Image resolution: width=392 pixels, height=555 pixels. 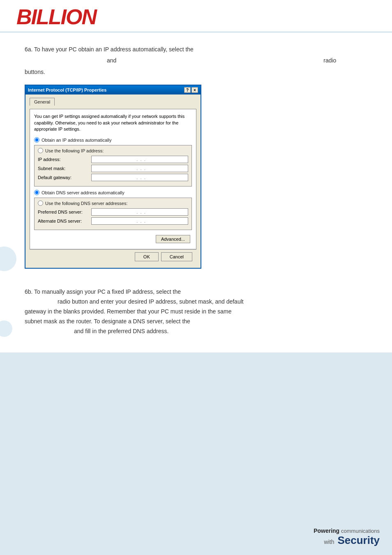 I want to click on dialog-tabs: General, so click(x=113, y=102).